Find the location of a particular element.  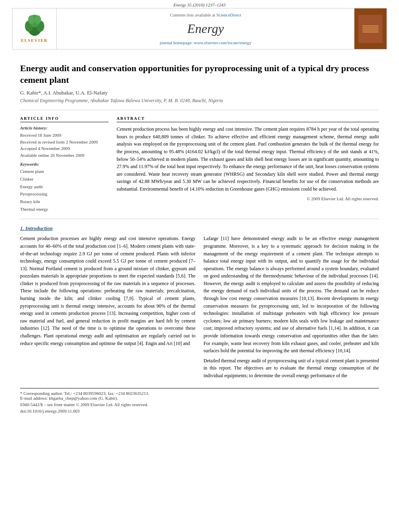

sciencedirect-line: Contents lists available at ScienceDirec… is located at coordinates (205, 15).